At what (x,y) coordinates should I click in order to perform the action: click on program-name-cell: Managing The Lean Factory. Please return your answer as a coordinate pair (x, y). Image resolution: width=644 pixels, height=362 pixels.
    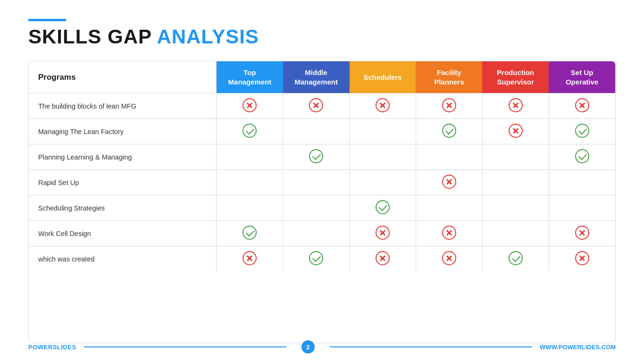
    Looking at the image, I should click on (123, 132).